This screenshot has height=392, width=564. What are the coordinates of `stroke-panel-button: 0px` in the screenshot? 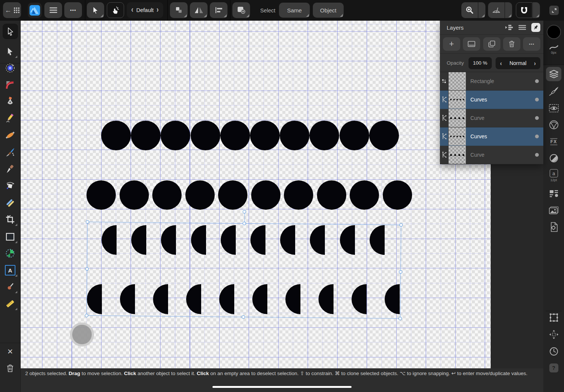 It's located at (554, 49).